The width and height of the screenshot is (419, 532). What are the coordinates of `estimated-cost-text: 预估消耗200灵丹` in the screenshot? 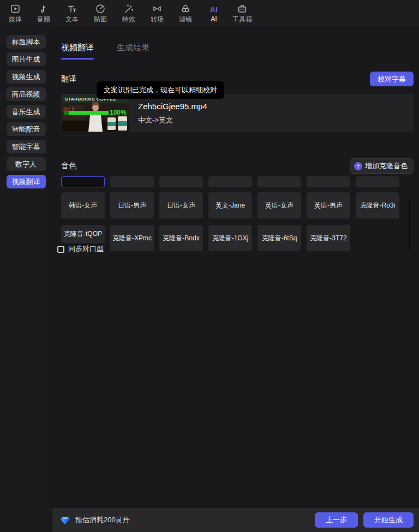 It's located at (103, 520).